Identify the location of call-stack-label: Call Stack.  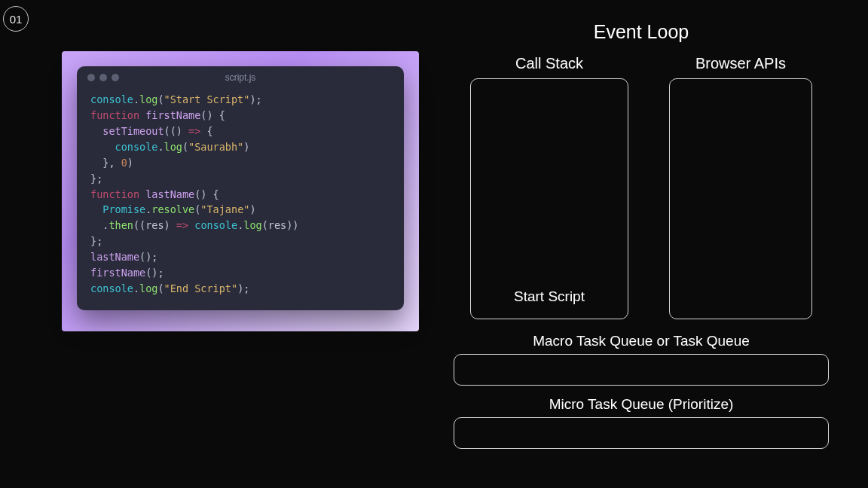
(549, 63).